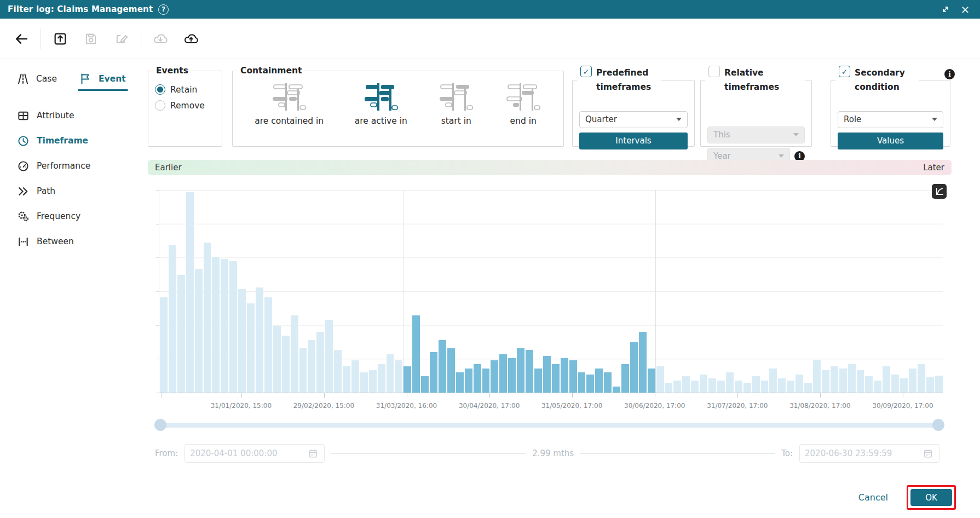 The width and height of the screenshot is (980, 518). What do you see at coordinates (73, 166) in the screenshot?
I see `sidebar-item-performance: Performance` at bounding box center [73, 166].